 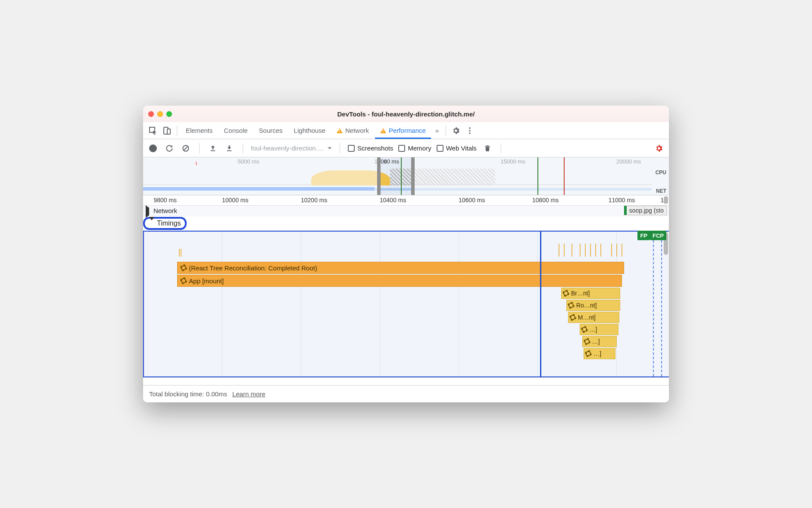 I want to click on learn-more-link: Learn more, so click(x=249, y=394).